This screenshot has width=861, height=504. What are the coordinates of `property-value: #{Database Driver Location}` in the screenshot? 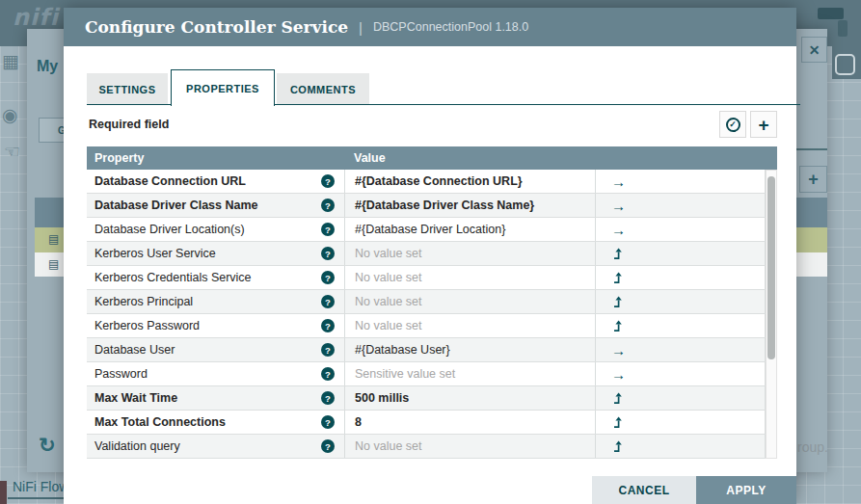 It's located at (430, 229).